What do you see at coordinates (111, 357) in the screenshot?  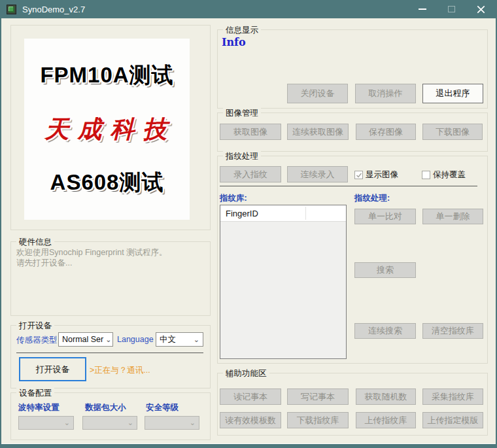 I see `open-device-group: 打开设备 传感器类型 Normal Ser ⌄ Language 中文 ⌄ 打开…` at bounding box center [111, 357].